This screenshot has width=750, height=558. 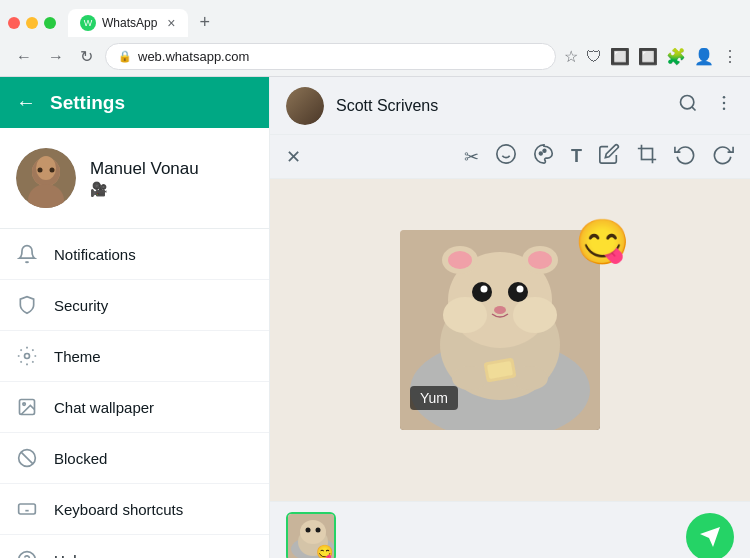 What do you see at coordinates (294, 157) in the screenshot?
I see `close-edit-button: ✕` at bounding box center [294, 157].